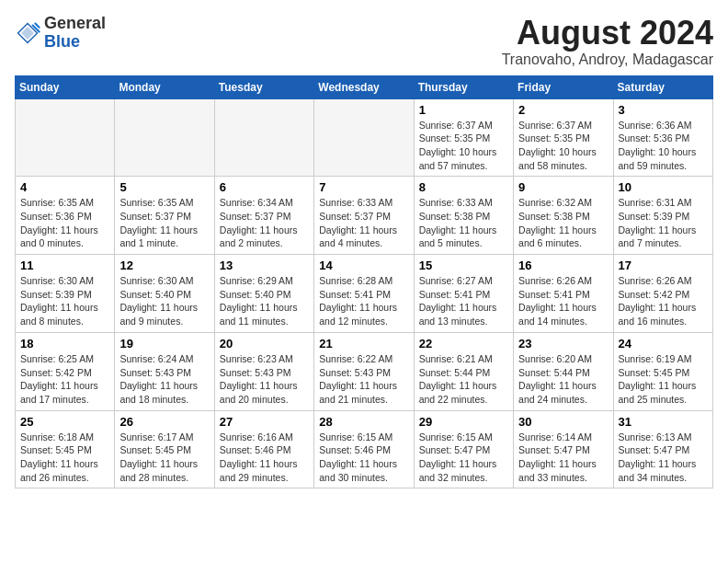 The width and height of the screenshot is (728, 563). Describe the element at coordinates (463, 372) in the screenshot. I see `calendar-cell: 22Sunrise: 6:21 AM Sunset: 5:44 PM Dayli…` at that location.